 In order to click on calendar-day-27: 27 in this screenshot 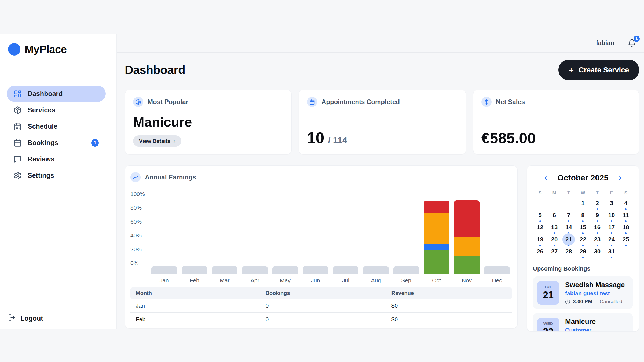, I will do `click(554, 253)`.